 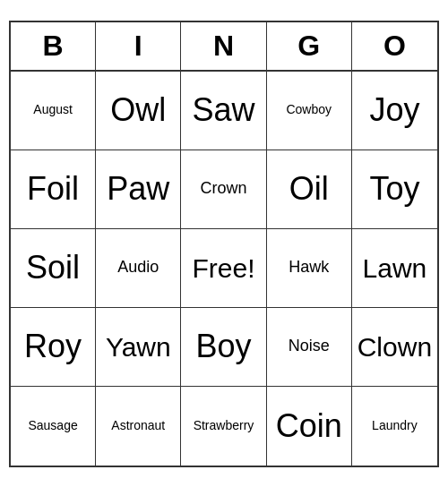 What do you see at coordinates (395, 269) in the screenshot?
I see `cell-text-14: Lawn` at bounding box center [395, 269].